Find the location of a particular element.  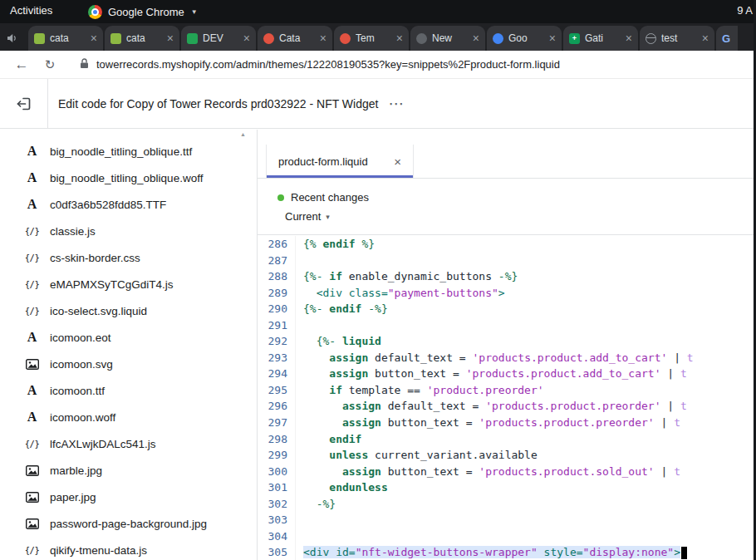

scrollbar-up-icon: ▲ is located at coordinates (243, 135).